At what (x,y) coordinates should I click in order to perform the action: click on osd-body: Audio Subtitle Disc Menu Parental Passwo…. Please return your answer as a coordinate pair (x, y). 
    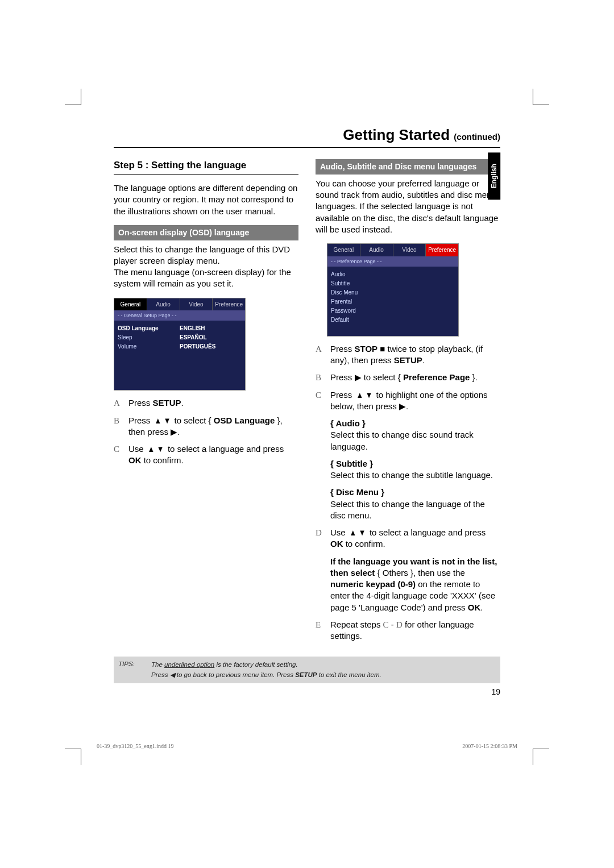
    Looking at the image, I should click on (393, 301).